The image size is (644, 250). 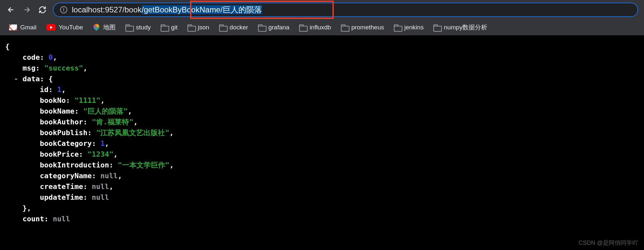 I want to click on bookmark-label: jenkins, so click(x=414, y=27).